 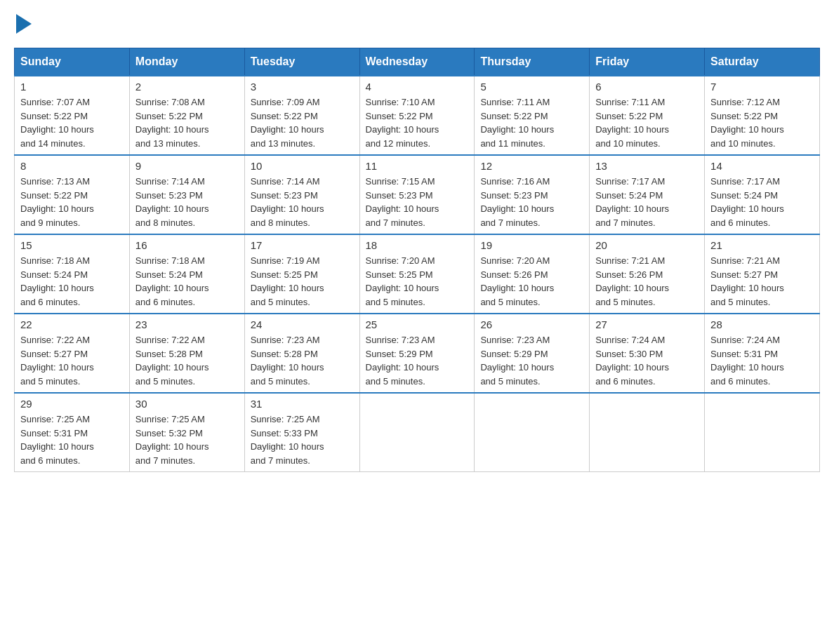 I want to click on day-number: 11, so click(x=417, y=166).